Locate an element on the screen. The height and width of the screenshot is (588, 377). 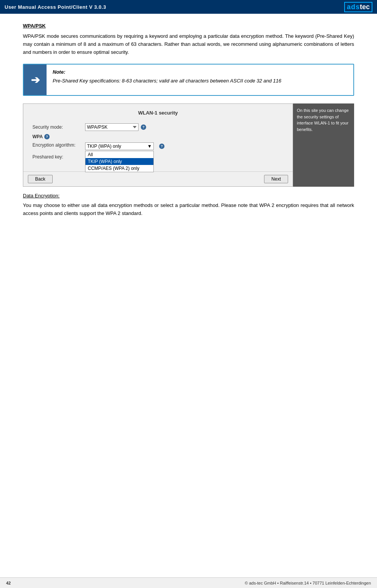
footer: 42 © ads-tec GmbH • Raiffeisenstr.14 • 7… is located at coordinates (188, 583).